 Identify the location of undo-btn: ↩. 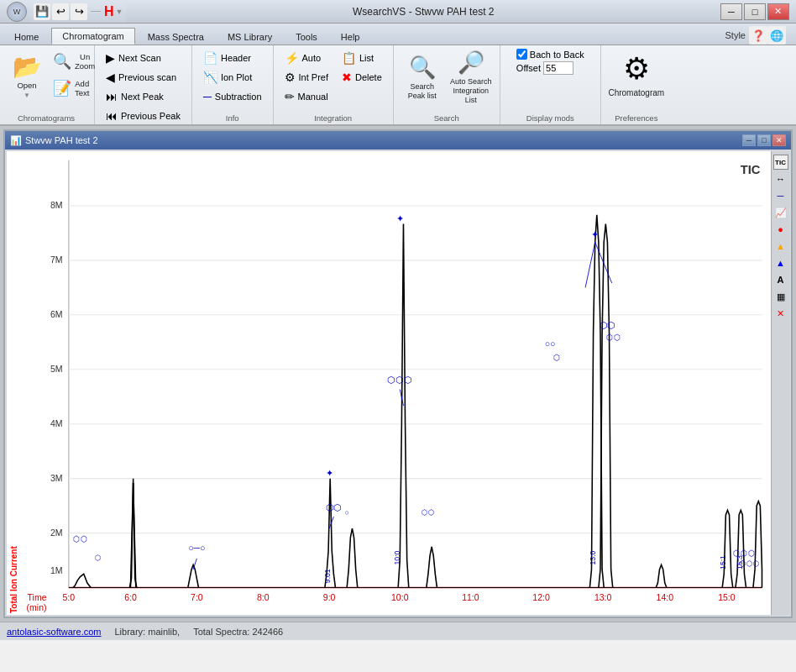
(60, 12).